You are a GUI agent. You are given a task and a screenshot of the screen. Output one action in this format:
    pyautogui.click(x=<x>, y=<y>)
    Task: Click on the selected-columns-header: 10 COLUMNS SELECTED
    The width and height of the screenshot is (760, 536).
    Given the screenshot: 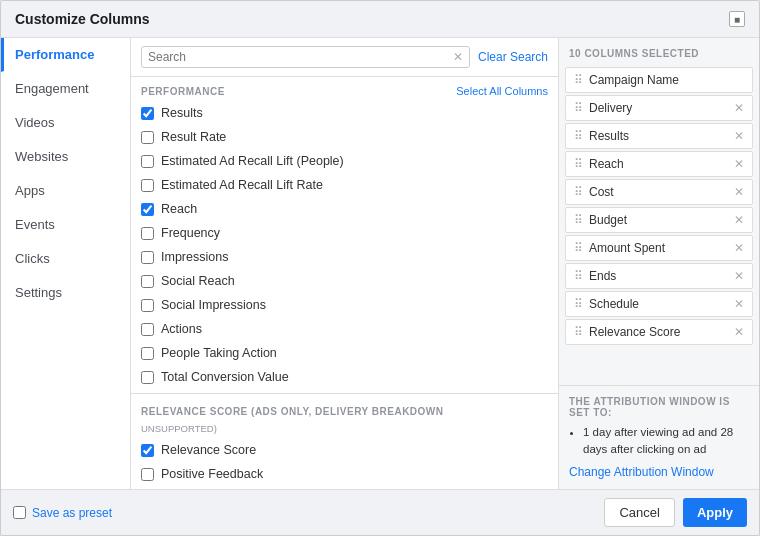 What is the action you would take?
    pyautogui.click(x=659, y=52)
    